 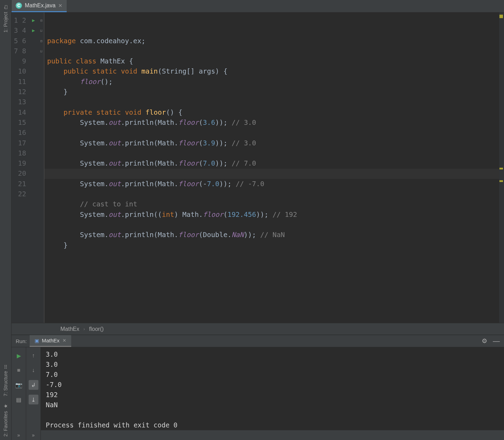 What do you see at coordinates (20, 168) in the screenshot?
I see `line-number-gutter: 1 2 3 4 5 6 7 8 9 10 11 12 13 14 15 16 1…` at bounding box center [20, 168].